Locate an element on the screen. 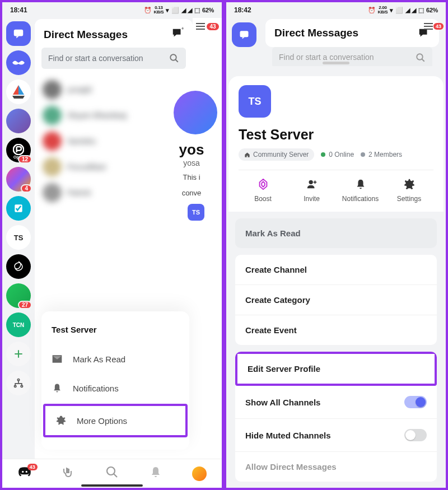  server-rail: Opus 12 4 TS 27 TCN is located at coordinates (18, 239).